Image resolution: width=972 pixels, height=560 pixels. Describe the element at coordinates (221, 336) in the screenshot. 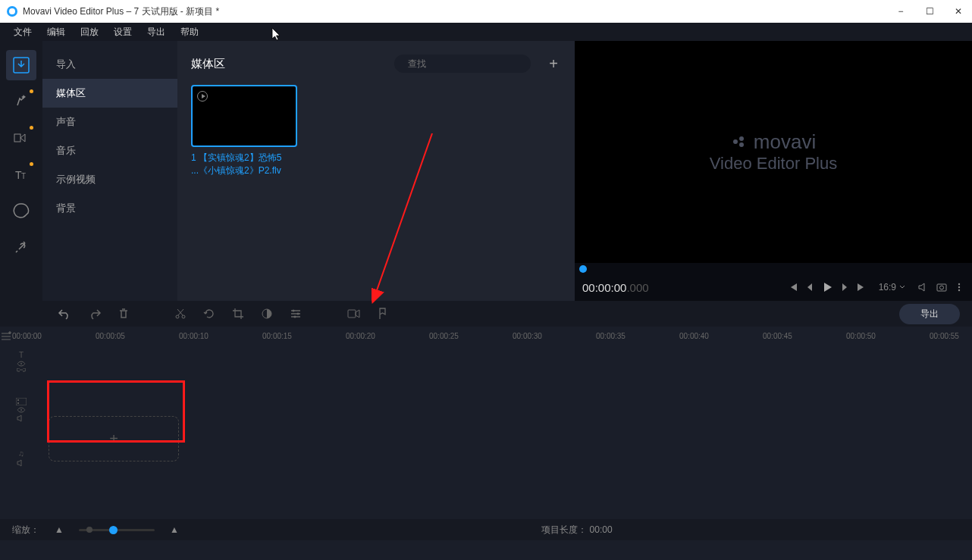

I see `ruler-tick: 00:00:10` at that location.